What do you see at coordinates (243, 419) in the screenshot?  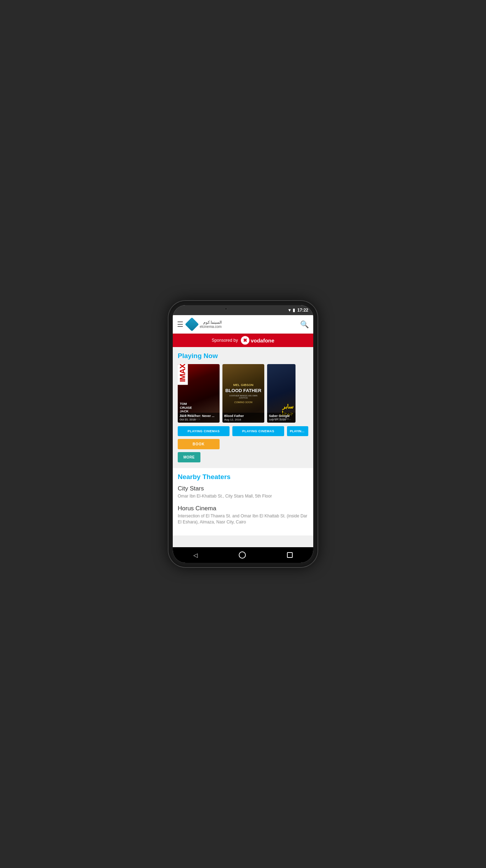 I see `movie-date-blood: Aug 12, 2016` at bounding box center [243, 419].